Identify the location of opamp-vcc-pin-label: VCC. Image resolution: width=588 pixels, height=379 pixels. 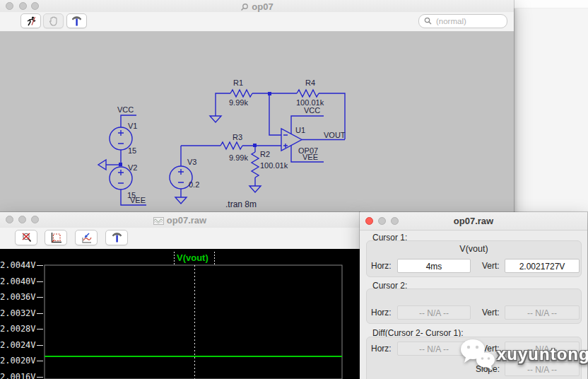
(312, 110).